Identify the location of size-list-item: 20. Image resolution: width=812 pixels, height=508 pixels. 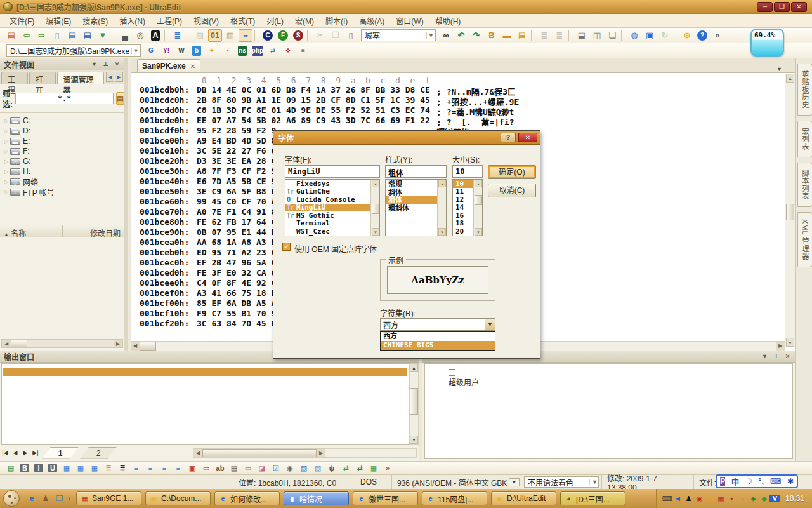
(463, 231).